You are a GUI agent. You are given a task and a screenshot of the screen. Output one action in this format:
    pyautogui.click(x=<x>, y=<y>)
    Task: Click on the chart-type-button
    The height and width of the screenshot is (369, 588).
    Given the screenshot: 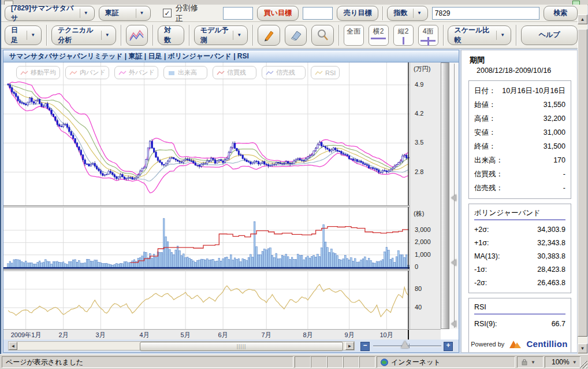 What is the action you would take?
    pyautogui.click(x=137, y=35)
    